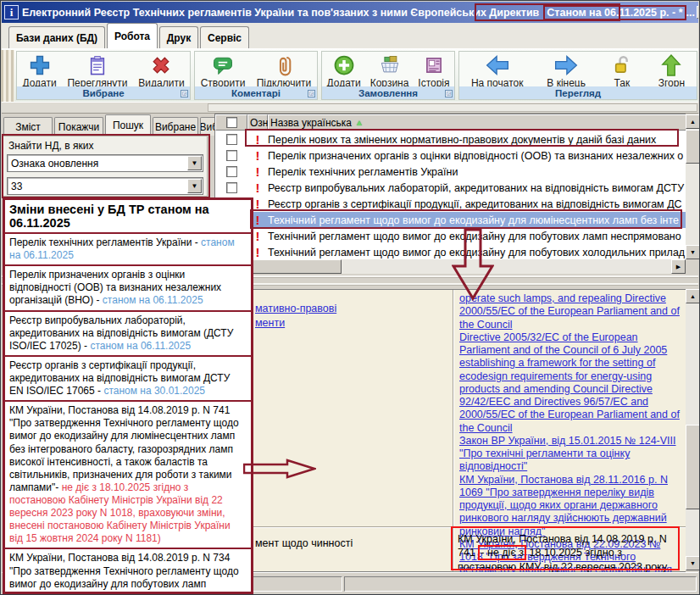 This screenshot has height=595, width=700. Describe the element at coordinates (497, 71) in the screenshot. I see `go-first-button: На початок` at that location.